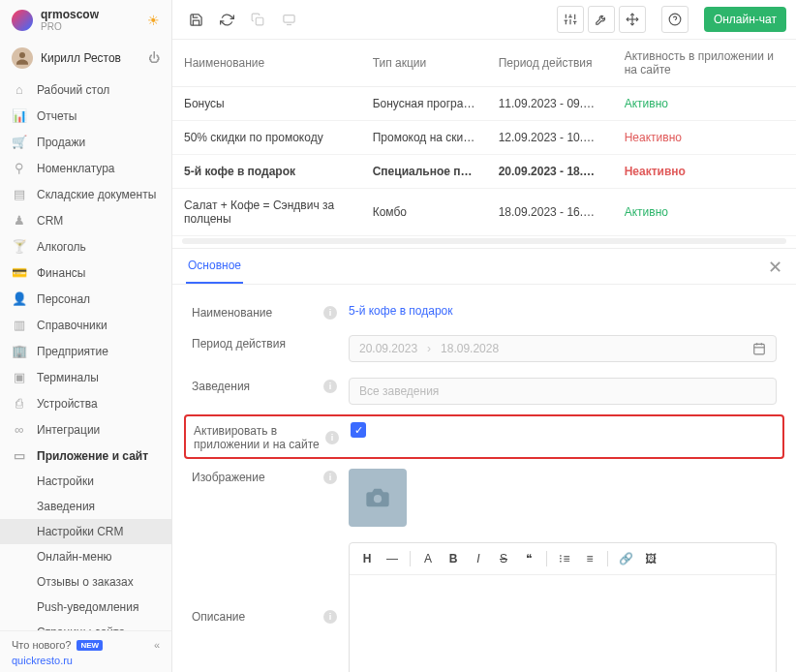  What do you see at coordinates (484, 19) in the screenshot?
I see `toolbar: Онлайн-чат` at bounding box center [484, 19].